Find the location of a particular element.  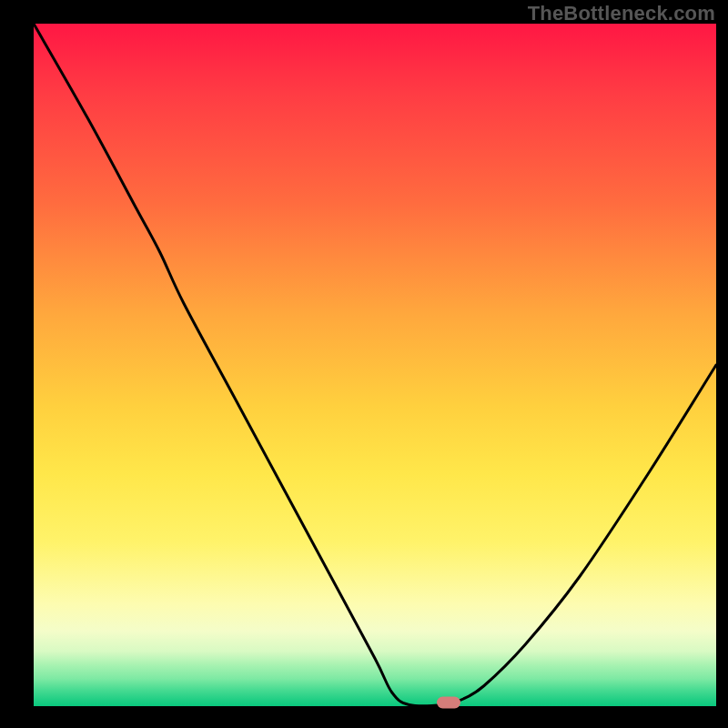

optimum-marker is located at coordinates (449, 703).